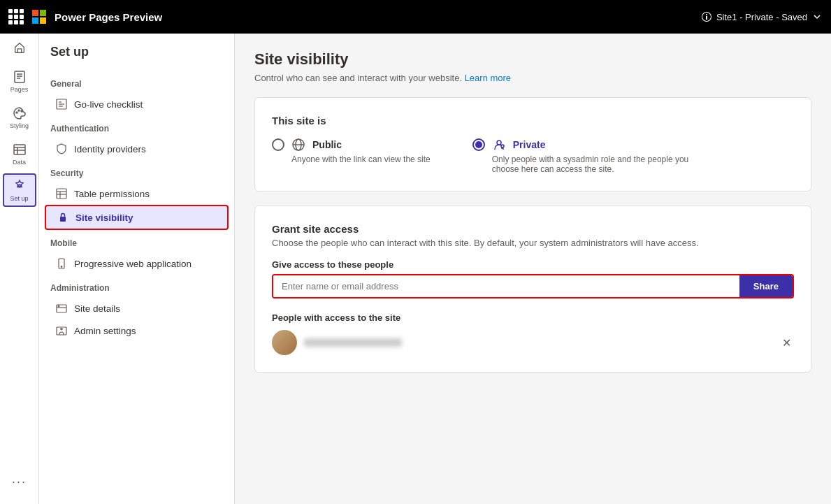  What do you see at coordinates (20, 81) in the screenshot?
I see `rail-item-pages: Pages` at bounding box center [20, 81].